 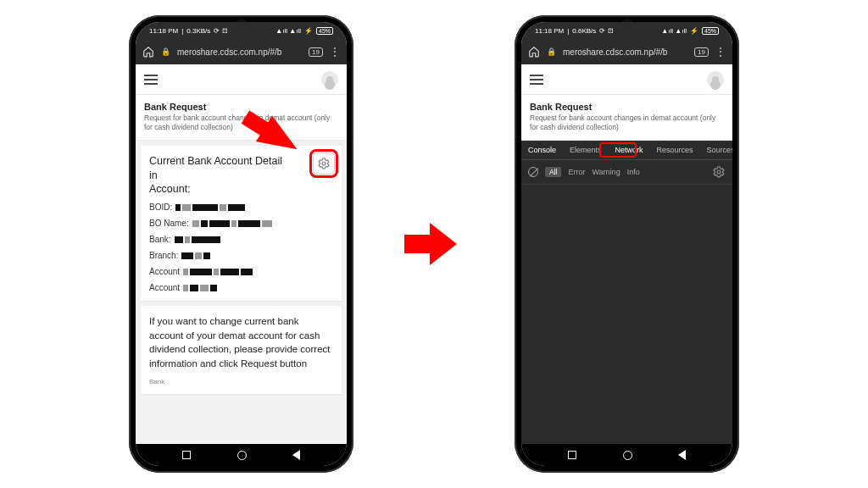 What do you see at coordinates (627, 30) in the screenshot?
I see `statusbar: 11:18 PM | 0.6KB/s ⟳ ⊡ ▲ıll ▲ıll ⚡ 45%` at bounding box center [627, 30].